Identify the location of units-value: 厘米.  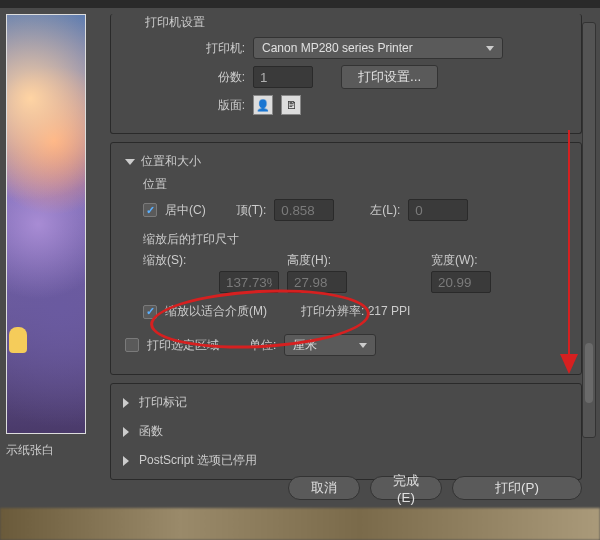
(305, 346).